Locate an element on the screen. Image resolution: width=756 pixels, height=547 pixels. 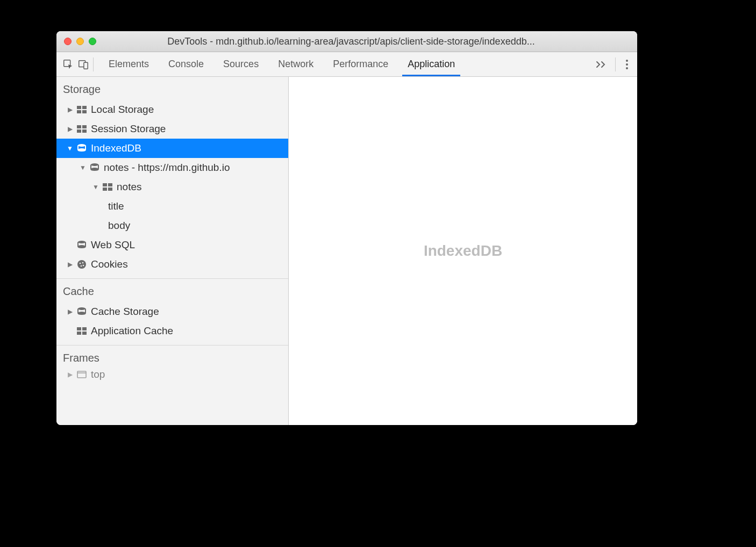
tab-network: Network is located at coordinates (296, 64).